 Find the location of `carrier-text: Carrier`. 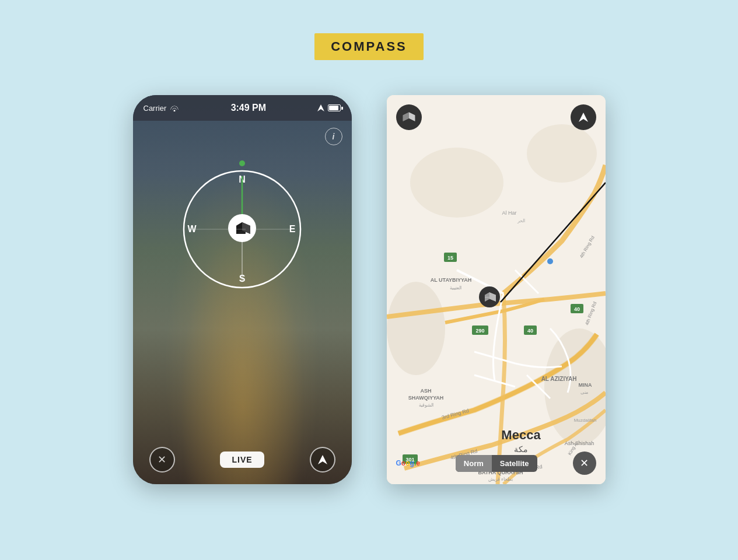

carrier-text: Carrier is located at coordinates (155, 108).